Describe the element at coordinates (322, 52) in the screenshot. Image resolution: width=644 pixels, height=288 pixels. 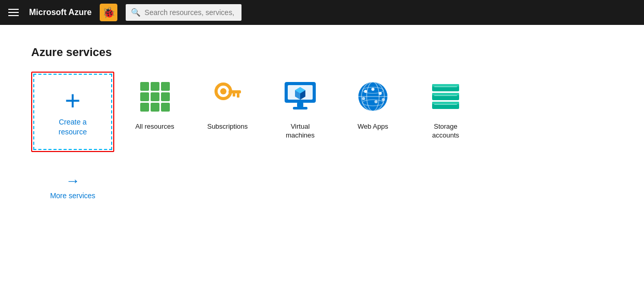
I see `section-title: Azure services` at that location.